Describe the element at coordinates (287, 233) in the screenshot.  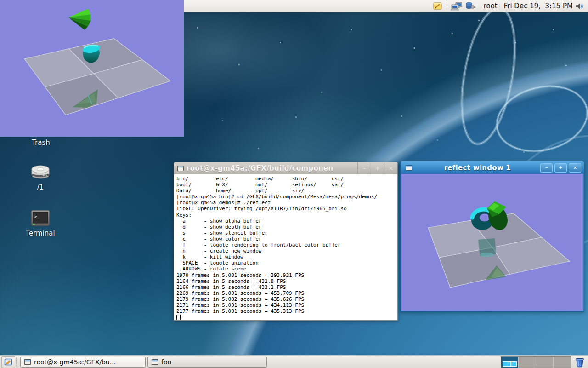
I see `terminal-line: s - show stencil buffer` at that location.